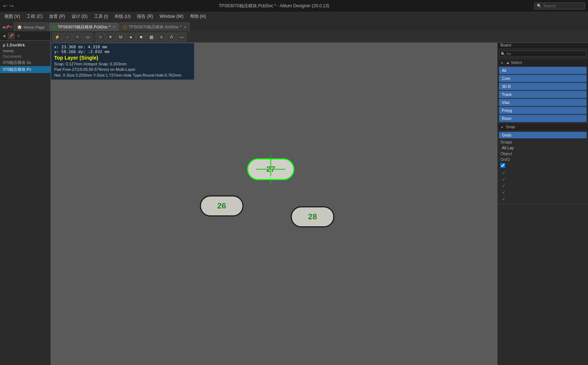  Describe the element at coordinates (122, 17) in the screenshot. I see `menu-item-route: 布线 (U)` at that location.